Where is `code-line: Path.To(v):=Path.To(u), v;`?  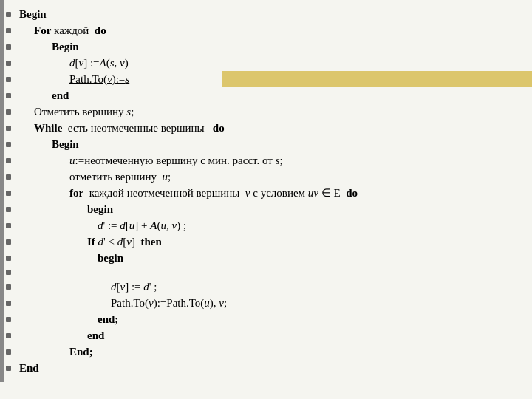
code-line: Path.To(v):=Path.To(u), v; is located at coordinates (266, 303).